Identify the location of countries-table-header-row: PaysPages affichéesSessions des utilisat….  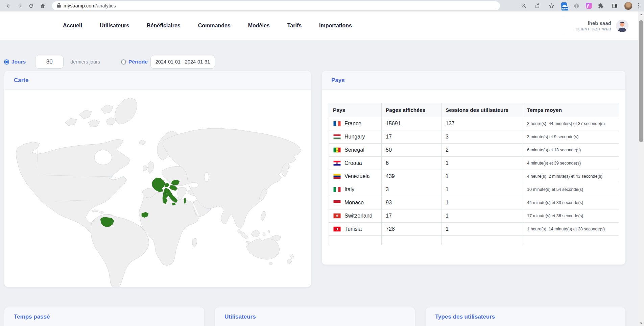
(474, 110).